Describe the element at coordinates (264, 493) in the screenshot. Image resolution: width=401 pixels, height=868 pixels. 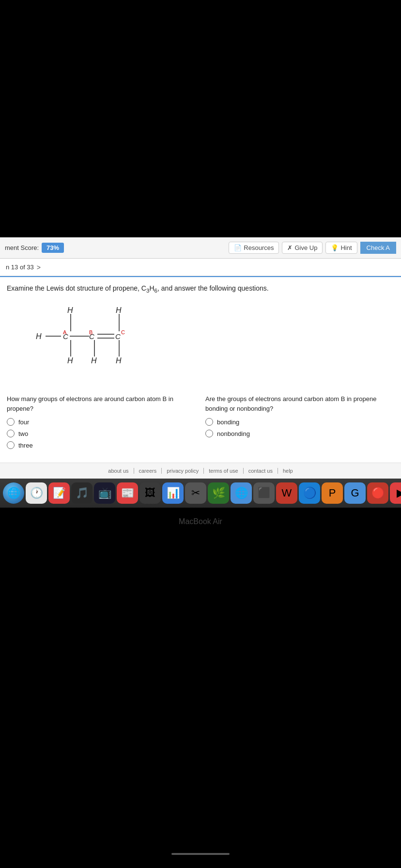
I see `dock-icon-more: ⬛` at that location.